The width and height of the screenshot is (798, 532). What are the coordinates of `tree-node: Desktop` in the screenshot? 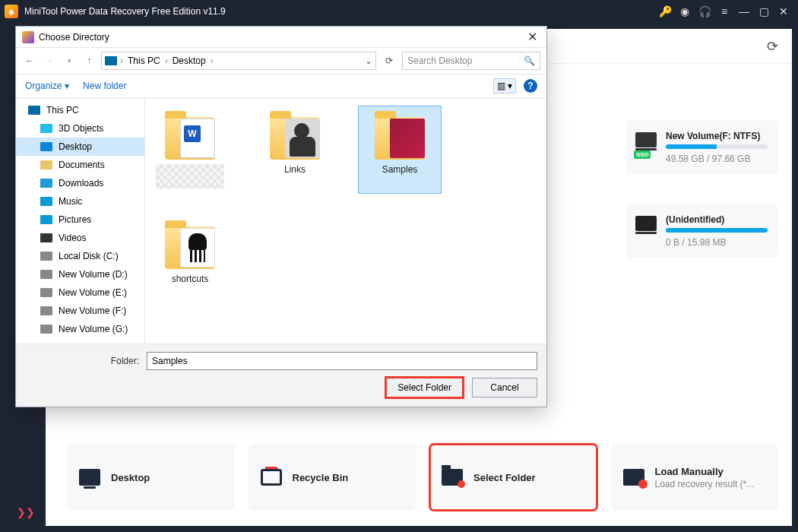 It's located at (81, 147).